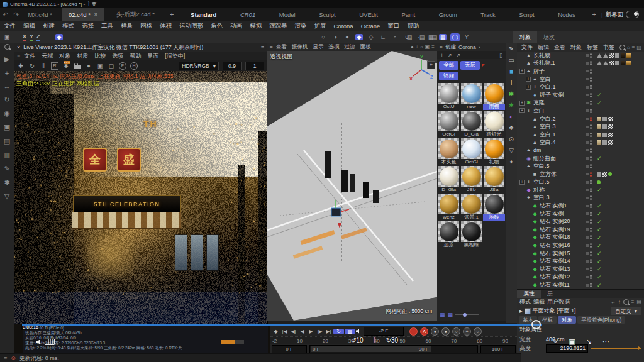  What do you see at coordinates (555, 342) in the screenshot?
I see `pencil-icon: ✎` at bounding box center [555, 342].